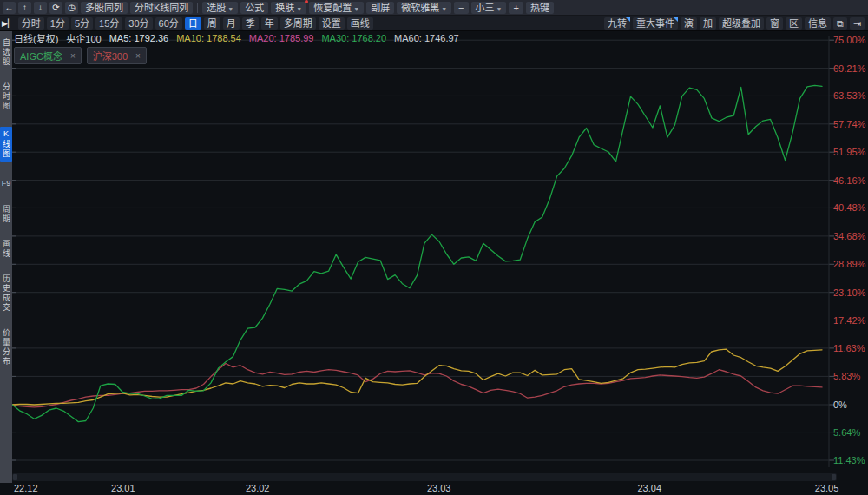 This screenshot has width=868, height=495. I want to click on y-axis-label: 28.89%, so click(850, 264).